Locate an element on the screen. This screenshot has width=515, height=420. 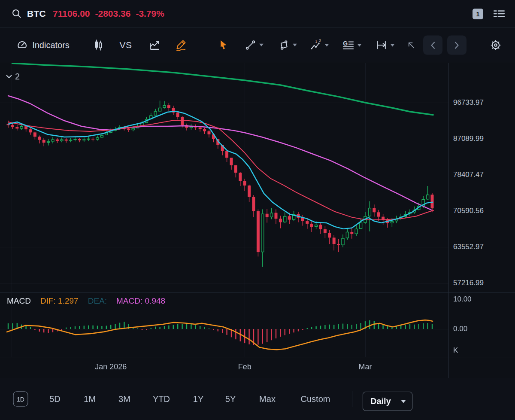
pan-right-button is located at coordinates (457, 46).